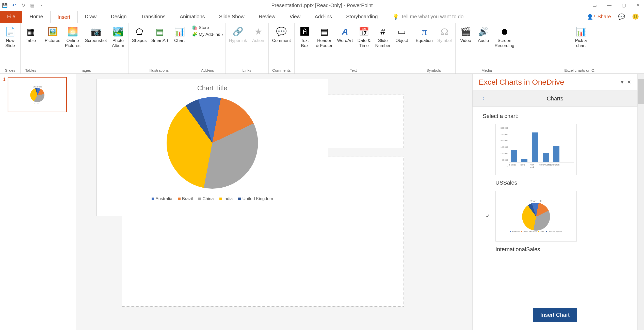 The width and height of the screenshot is (644, 330). Describe the element at coordinates (466, 34) in the screenshot. I see `video-button: 🎬Video` at that location.